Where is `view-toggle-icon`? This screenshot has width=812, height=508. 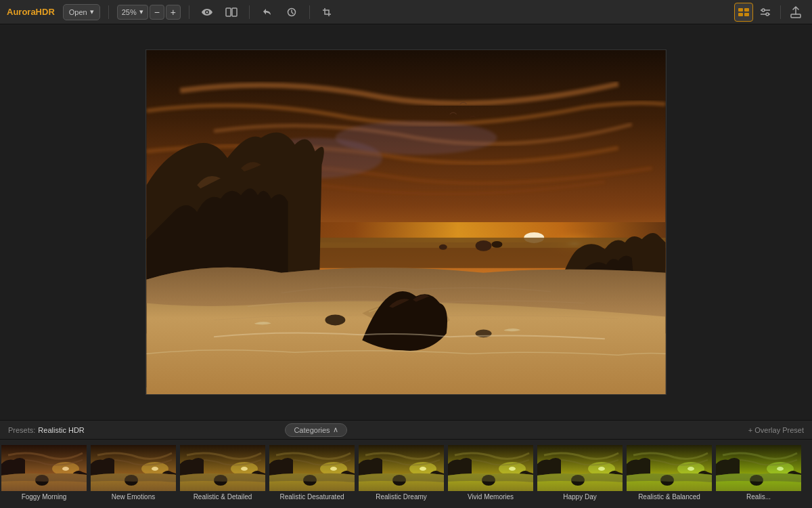
view-toggle-icon is located at coordinates (744, 12).